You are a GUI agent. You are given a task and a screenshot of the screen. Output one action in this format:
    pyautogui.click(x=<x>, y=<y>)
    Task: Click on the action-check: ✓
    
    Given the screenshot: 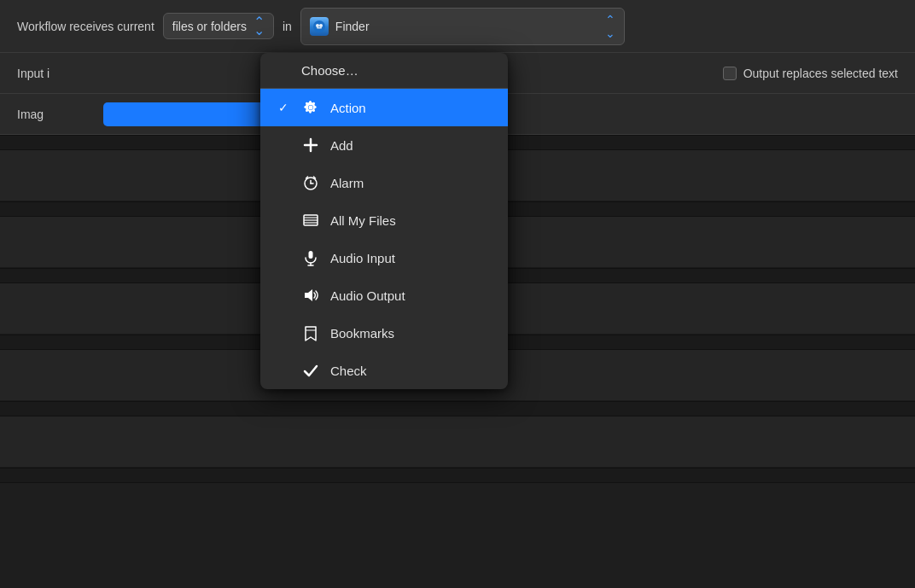 What is the action you would take?
    pyautogui.click(x=283, y=108)
    